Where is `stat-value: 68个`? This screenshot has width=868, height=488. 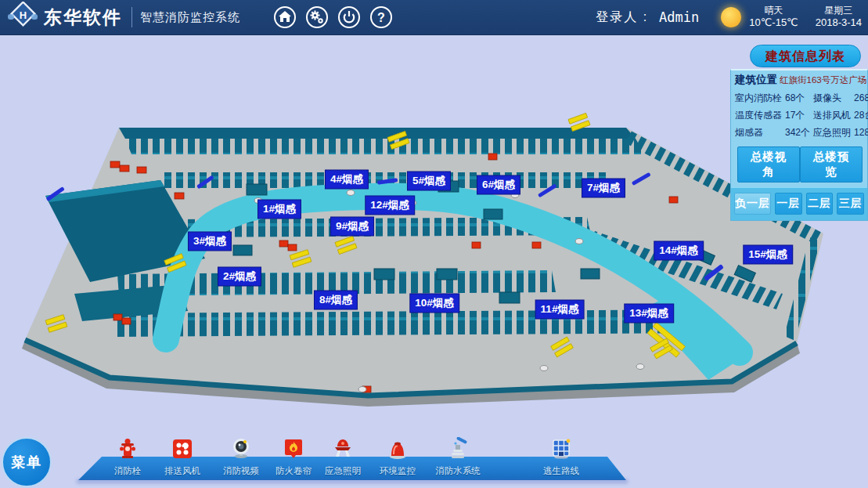
stat-value: 68个 is located at coordinates (795, 99).